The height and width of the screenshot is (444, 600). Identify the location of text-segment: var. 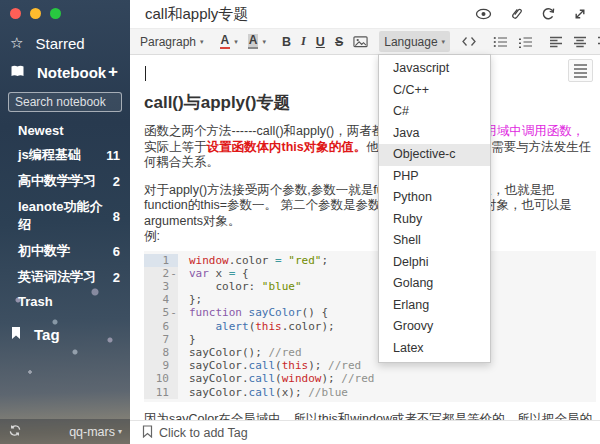
(199, 274).